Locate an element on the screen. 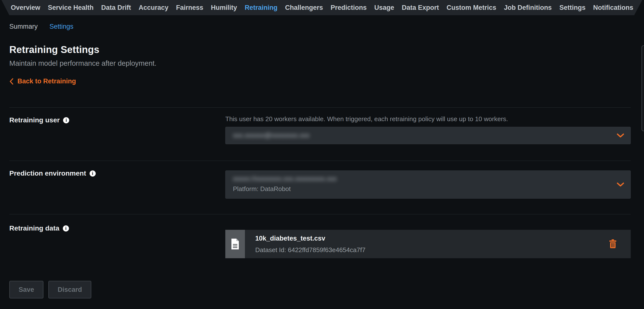  retraining-user-select: xxx.xxxxxx@xxxxxxxx.xxx is located at coordinates (428, 135).